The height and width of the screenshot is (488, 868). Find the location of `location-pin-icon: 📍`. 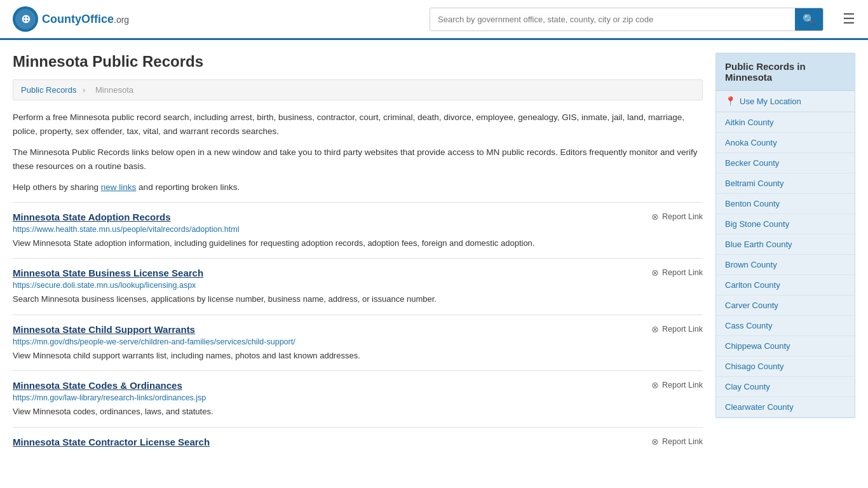

location-pin-icon: 📍 is located at coordinates (731, 101).